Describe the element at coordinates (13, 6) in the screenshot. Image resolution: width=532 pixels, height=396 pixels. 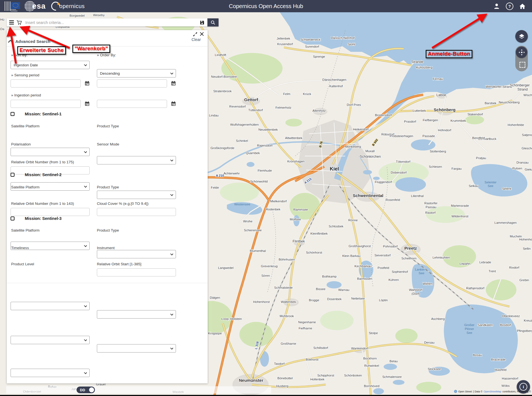
I see `eu-commission-logo: European Commission` at that location.